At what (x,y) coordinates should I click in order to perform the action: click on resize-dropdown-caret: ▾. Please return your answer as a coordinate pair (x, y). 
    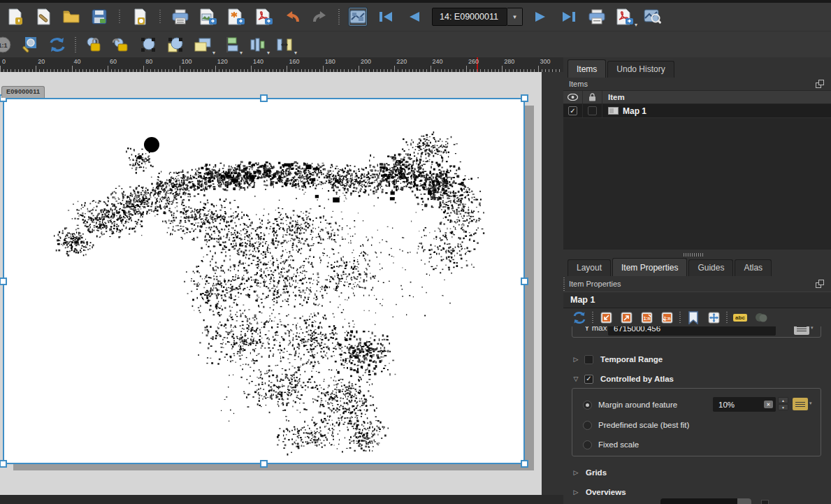
    Looking at the image, I should click on (296, 53).